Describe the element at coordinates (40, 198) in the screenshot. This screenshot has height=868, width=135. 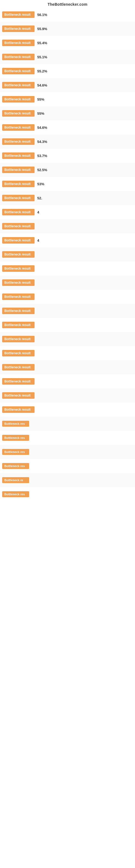
I see `bottleneck-value: 52.` at that location.